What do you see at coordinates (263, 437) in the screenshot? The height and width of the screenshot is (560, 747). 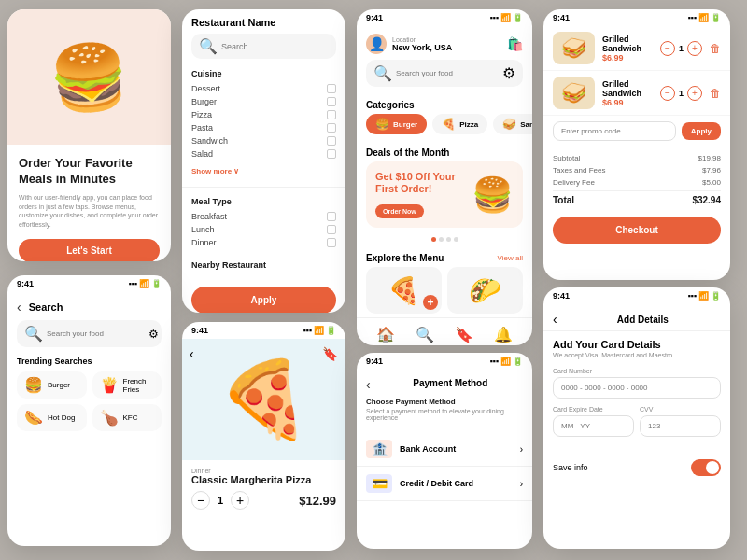 I see `pizza-detail-screen: 9:41 ▪▪▪ 📶 🔋 ‹ 🍕 🔖 Dinner Classic Marghe…` at bounding box center [263, 437].